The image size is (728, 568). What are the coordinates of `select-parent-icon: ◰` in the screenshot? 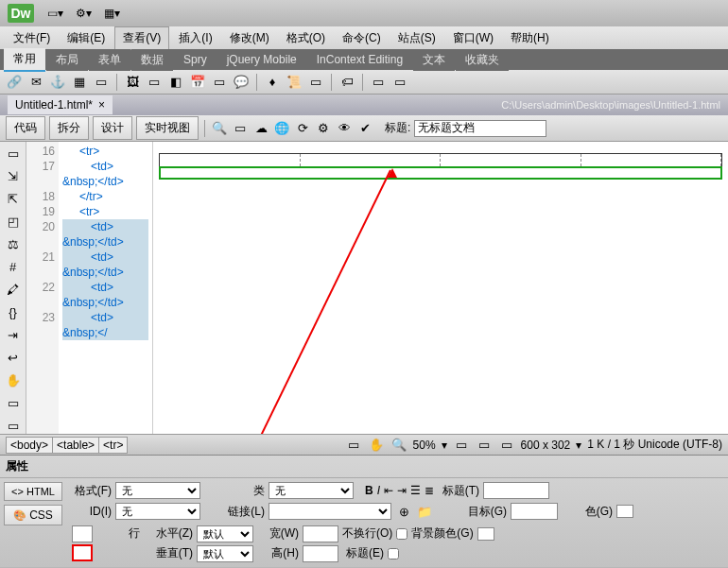 It's located at (13, 222).